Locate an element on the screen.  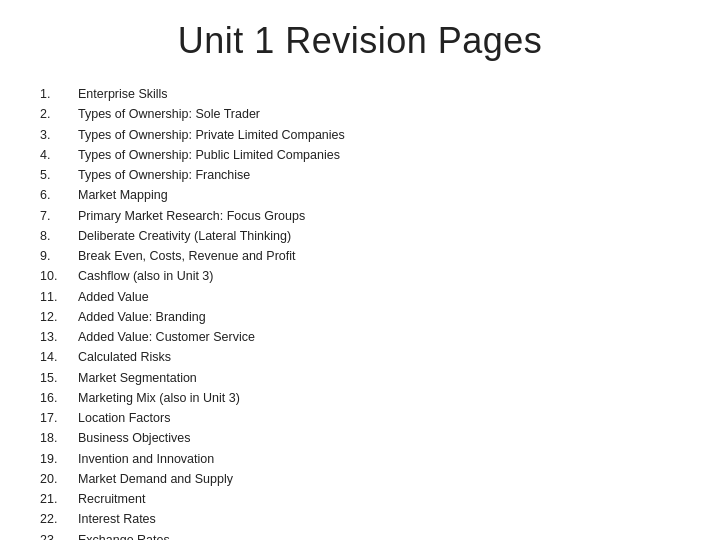
list-item: 15.Market Segmentation is located at coordinates (360, 378).